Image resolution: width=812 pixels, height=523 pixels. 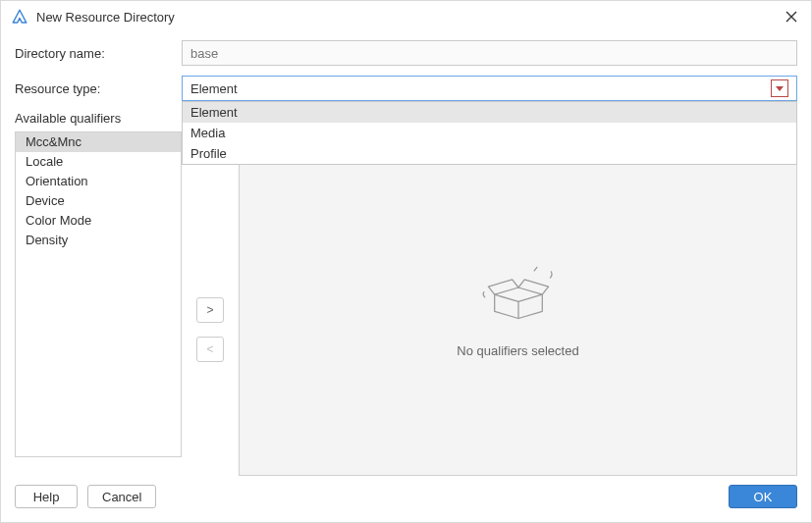 I want to click on qualifier-item: Color Mode, so click(x=98, y=221).